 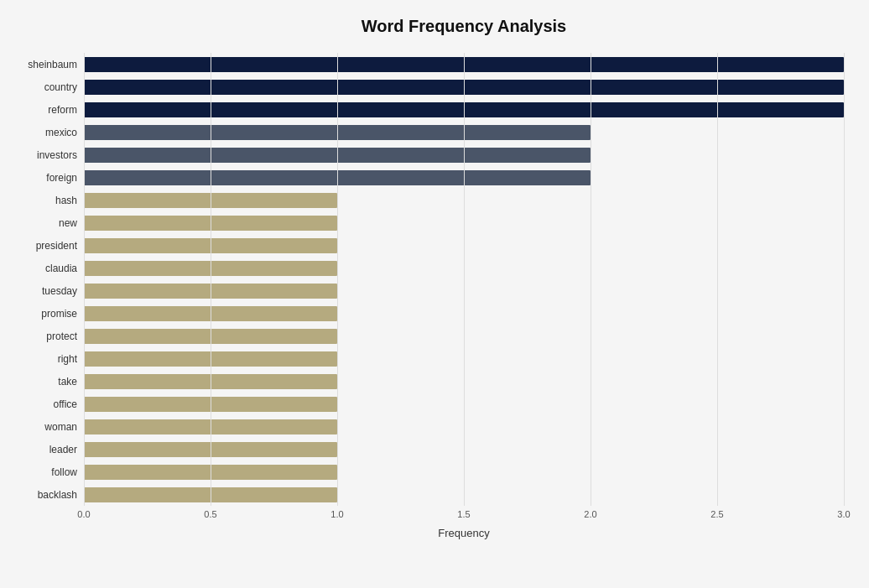 What do you see at coordinates (464, 450) in the screenshot?
I see `bar-row: leader` at bounding box center [464, 450].